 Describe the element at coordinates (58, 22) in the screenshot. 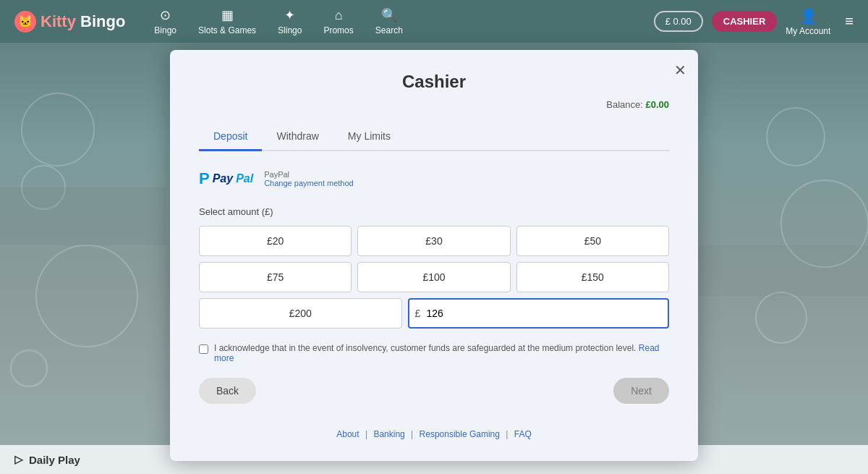

I see `logo-kitty: Kitty` at that location.